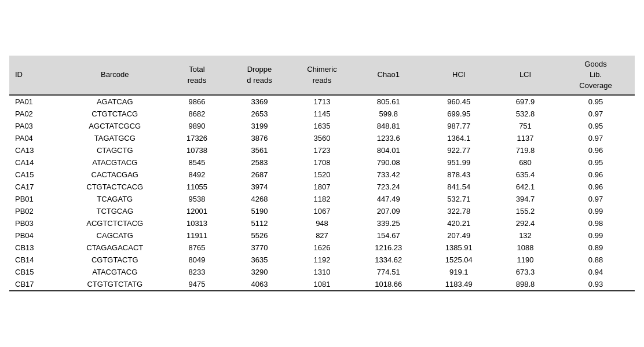  Describe the element at coordinates (389, 284) in the screenshot. I see `cell-chao1: 1018.66` at that location.